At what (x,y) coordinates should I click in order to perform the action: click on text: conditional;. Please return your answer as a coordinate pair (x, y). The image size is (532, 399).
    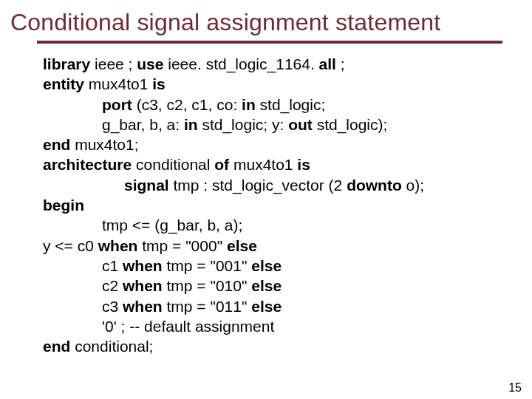
    Looking at the image, I should click on (112, 346).